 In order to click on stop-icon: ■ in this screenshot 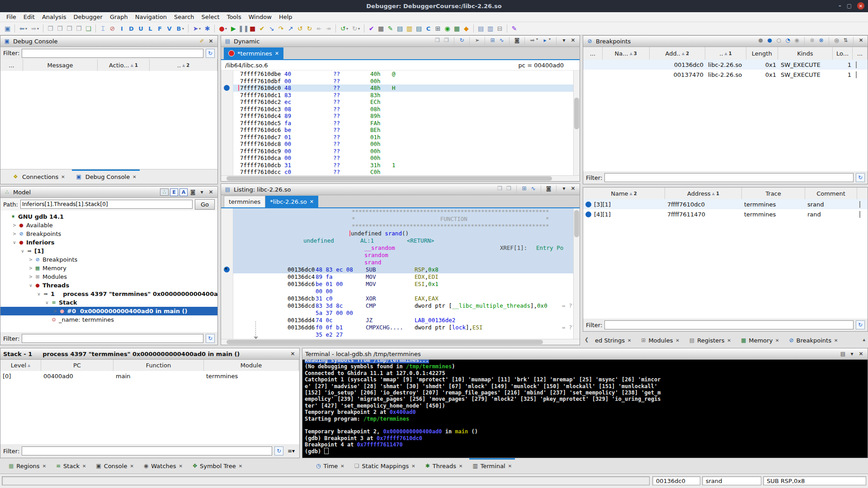, I will do `click(252, 28)`.